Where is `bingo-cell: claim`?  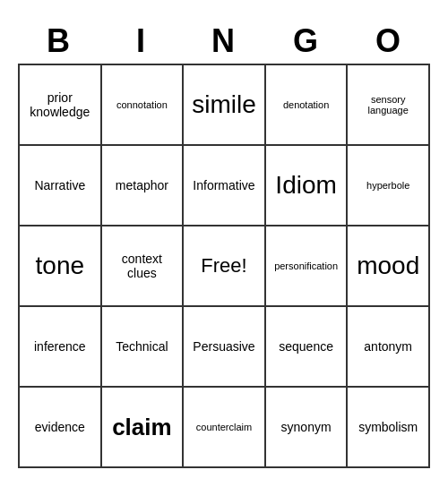
bingo-cell: claim is located at coordinates (143, 428).